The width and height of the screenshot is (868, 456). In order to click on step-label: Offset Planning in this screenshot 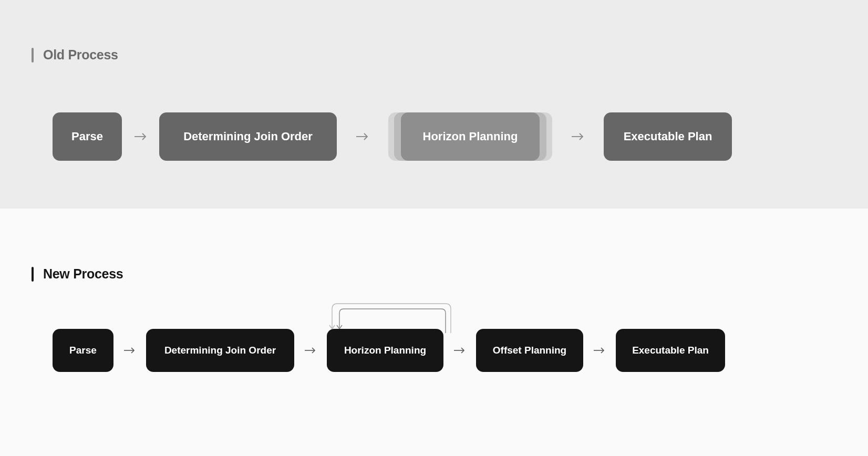, I will do `click(530, 350)`.